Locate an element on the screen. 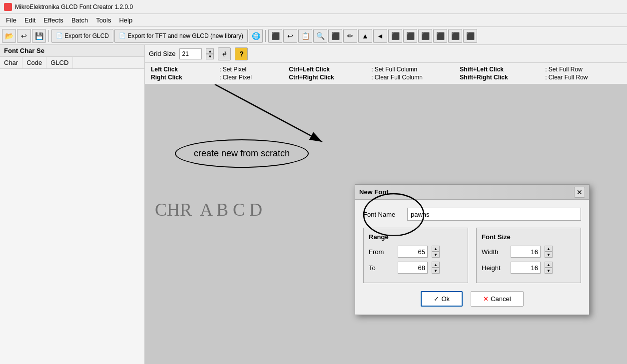 The height and width of the screenshot is (364, 627). font-name-row: Font Name is located at coordinates (472, 214).